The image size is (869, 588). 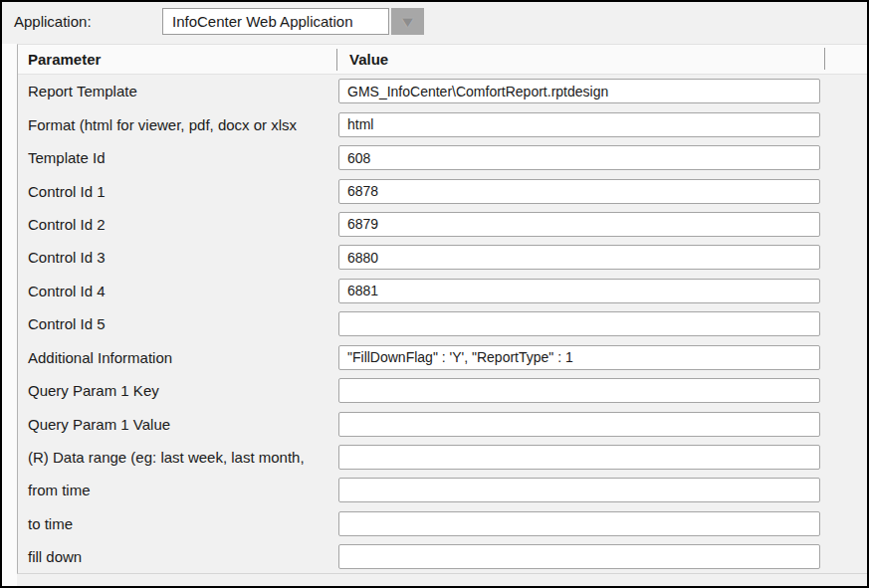 What do you see at coordinates (178, 291) in the screenshot?
I see `param-label: Control Id 4` at bounding box center [178, 291].